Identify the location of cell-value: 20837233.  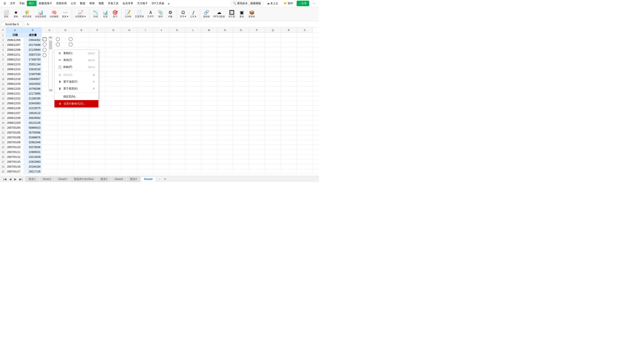
(33, 54).